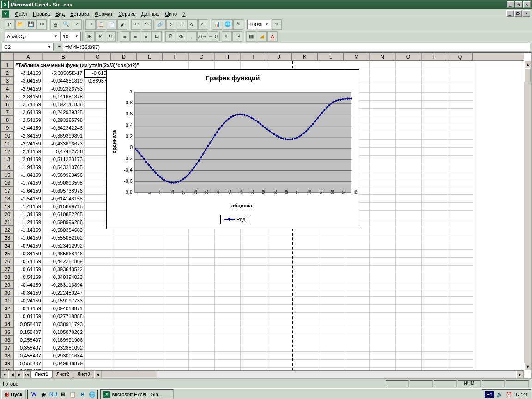 Image resolution: width=532 pixels, height=399 pixels. I want to click on cell: -0,04159, so click(29, 317).